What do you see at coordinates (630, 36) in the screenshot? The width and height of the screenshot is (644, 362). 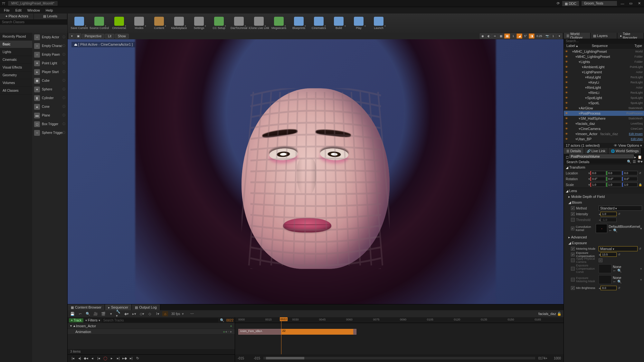 I see `tab-take-recorder: ● Take Recorder` at bounding box center [630, 36].